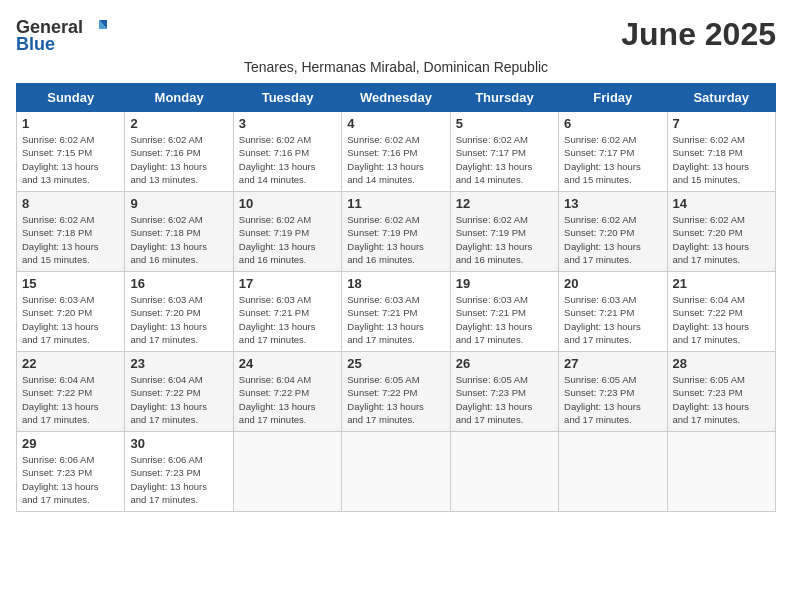 This screenshot has height=612, width=792. What do you see at coordinates (70, 124) in the screenshot?
I see `day-number: 1` at bounding box center [70, 124].